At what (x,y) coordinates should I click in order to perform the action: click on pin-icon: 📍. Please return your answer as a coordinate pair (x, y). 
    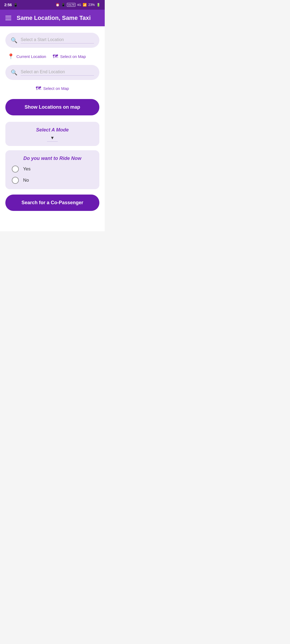
    Looking at the image, I should click on (11, 56).